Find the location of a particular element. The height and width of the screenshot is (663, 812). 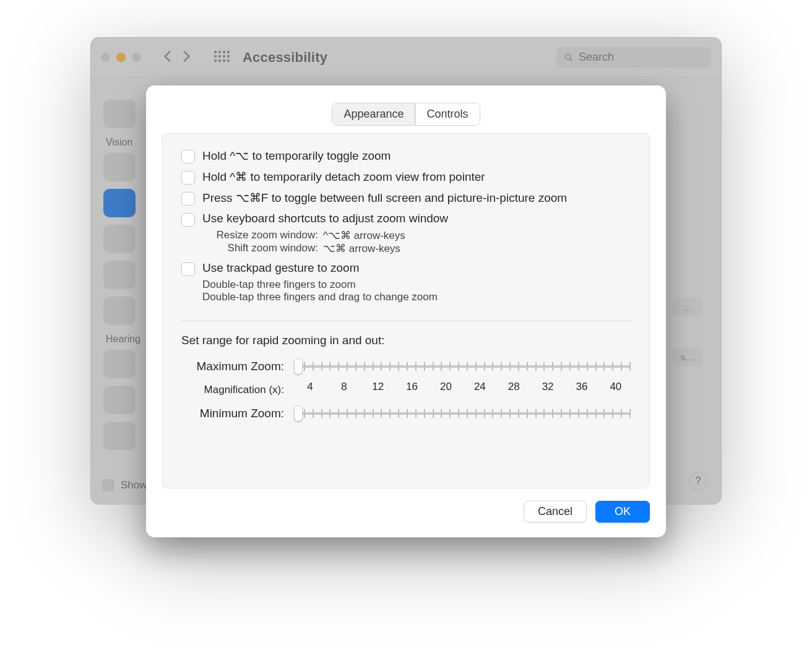

bg-right-buttons: … s… is located at coordinates (688, 332).